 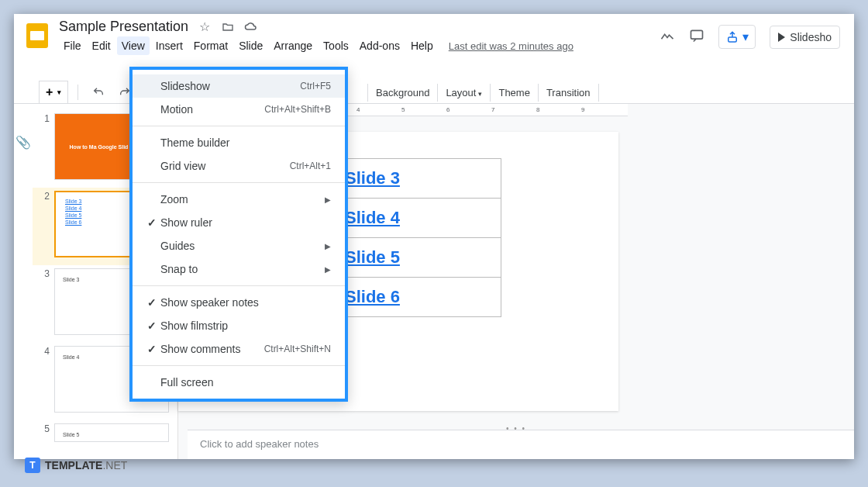 What do you see at coordinates (169, 46) in the screenshot?
I see `menu-insert: Insert` at bounding box center [169, 46].